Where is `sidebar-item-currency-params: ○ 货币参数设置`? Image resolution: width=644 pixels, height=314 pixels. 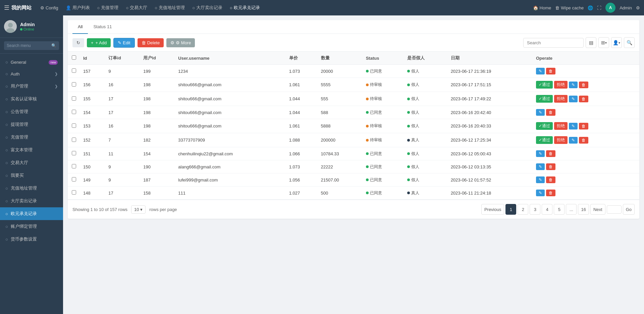 sidebar-item-currency-params: ○ 货币参数设置 is located at coordinates (32, 239).